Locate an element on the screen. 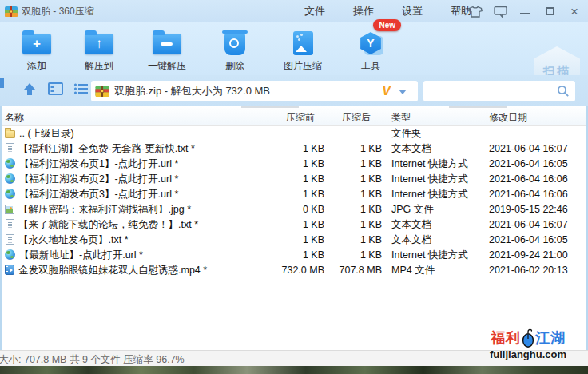 The image size is (588, 374). table-row: 【福利江湖发布页2】-点此打开.url *1 KB1 KBInternet 快捷… is located at coordinates (294, 179).